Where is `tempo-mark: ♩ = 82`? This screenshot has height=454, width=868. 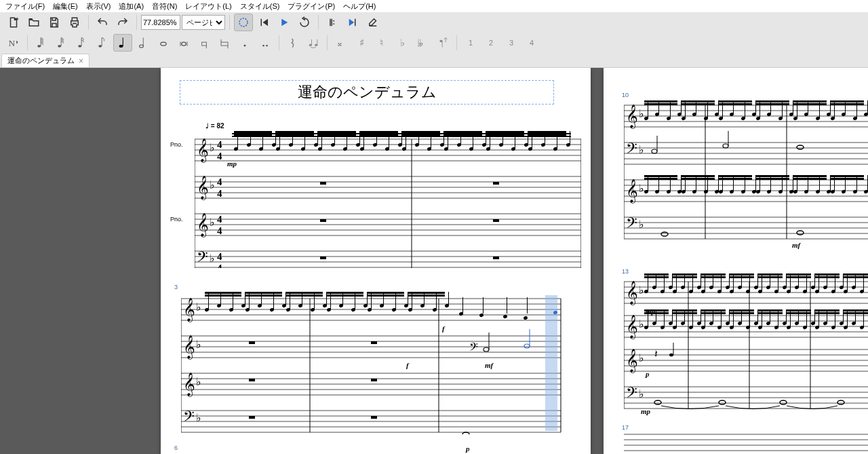
tempo-mark: ♩ = 82 is located at coordinates (215, 126).